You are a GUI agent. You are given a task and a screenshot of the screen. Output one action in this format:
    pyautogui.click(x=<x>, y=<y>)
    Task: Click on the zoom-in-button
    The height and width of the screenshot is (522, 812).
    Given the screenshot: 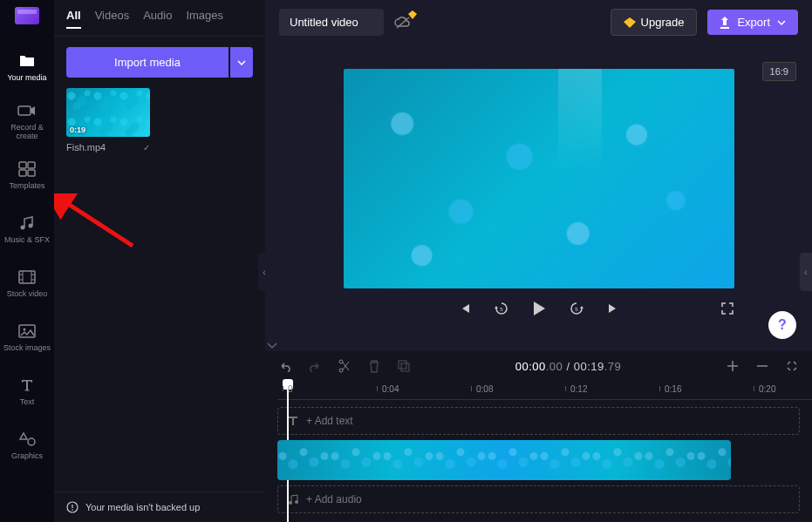 What is the action you would take?
    pyautogui.click(x=733, y=366)
    